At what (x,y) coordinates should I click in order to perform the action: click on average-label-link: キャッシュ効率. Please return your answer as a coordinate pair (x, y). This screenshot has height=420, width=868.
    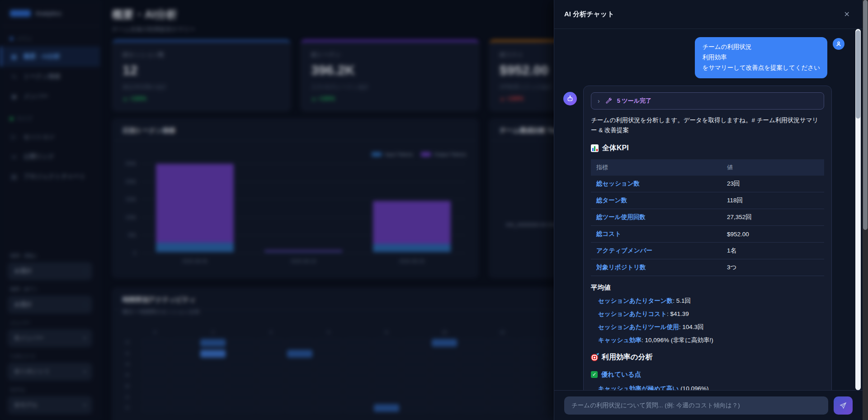
    Looking at the image, I should click on (620, 340).